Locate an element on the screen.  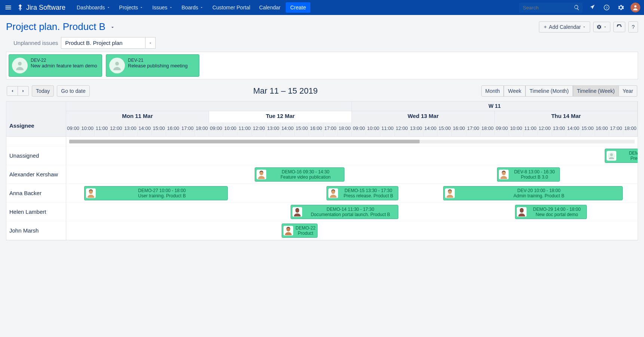
filter-select: Product B. Project plan is located at coordinates (108, 43).